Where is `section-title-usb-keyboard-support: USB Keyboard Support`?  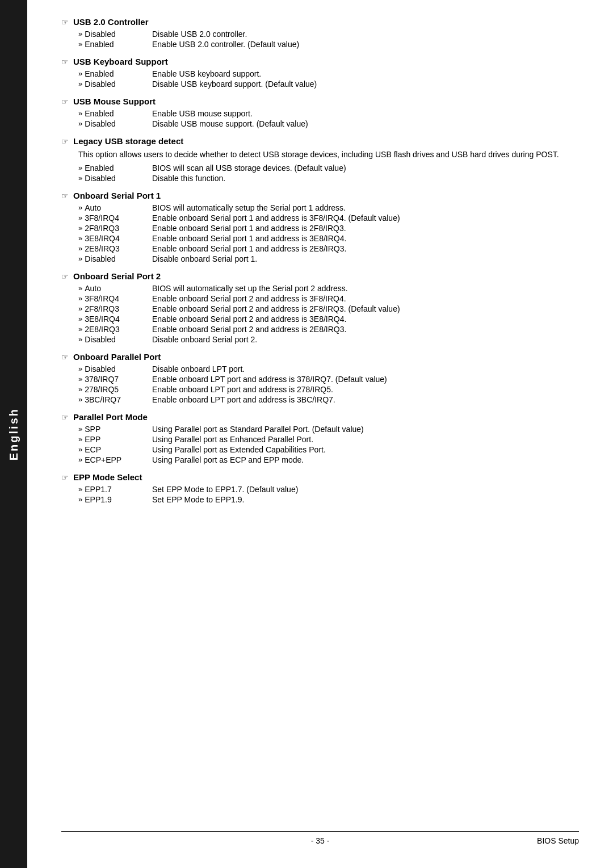 section-title-usb-keyboard-support: USB Keyboard Support is located at coordinates (320, 61).